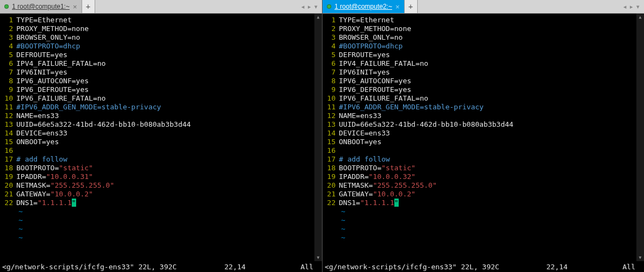  What do you see at coordinates (483, 7) in the screenshot?
I see `tab-bar: 1 root@compute2:~ × + ◂ ▸ ▾` at bounding box center [483, 7].